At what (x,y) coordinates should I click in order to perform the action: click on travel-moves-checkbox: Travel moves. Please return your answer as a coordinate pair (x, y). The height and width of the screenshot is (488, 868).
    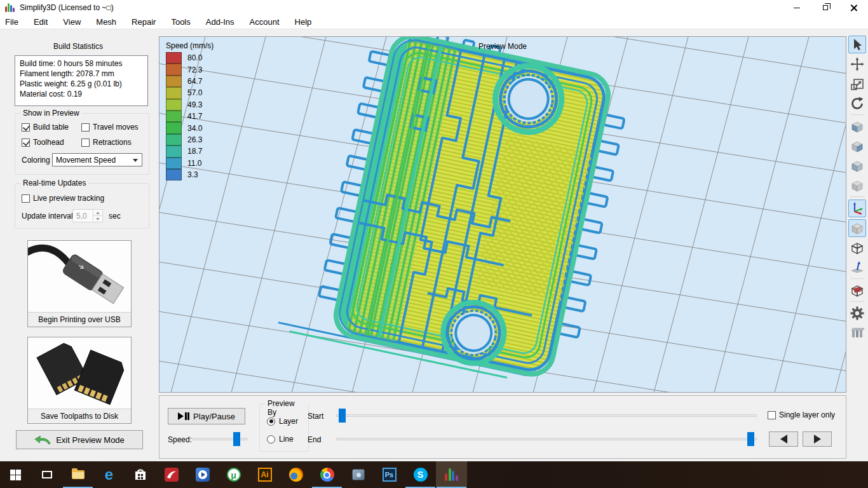
    Looking at the image, I should click on (110, 127).